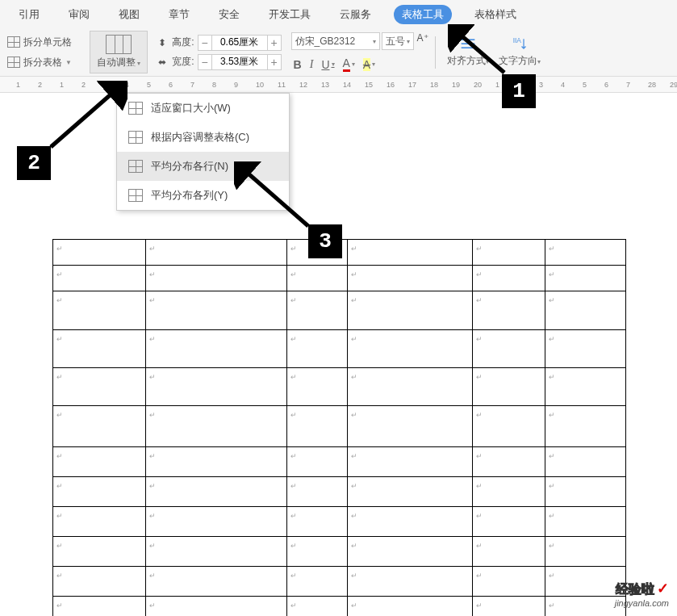 The width and height of the screenshot is (677, 616). Describe the element at coordinates (290, 15) in the screenshot. I see `menu-devtools: 开发工具` at that location.